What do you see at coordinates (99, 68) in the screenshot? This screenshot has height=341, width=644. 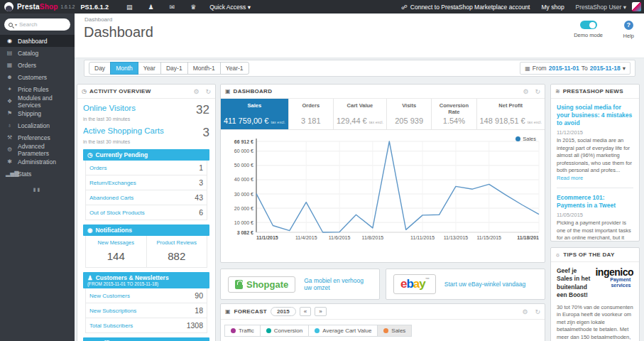 I see `range-button-day: Day` at bounding box center [99, 68].